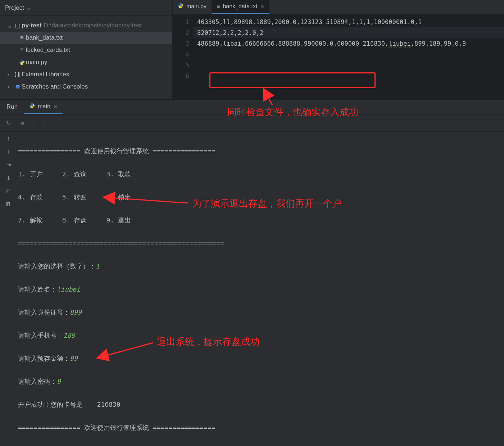 This screenshot has width=504, height=446. I want to click on print-icon: ⎙, so click(8, 191).